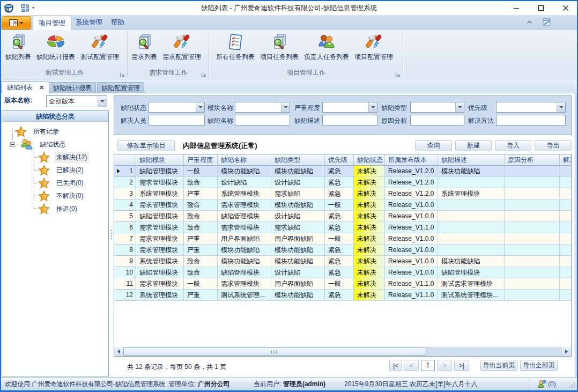 The width and height of the screenshot is (578, 392). I want to click on tree-item-已关闭(0): 已关闭(0), so click(62, 183).